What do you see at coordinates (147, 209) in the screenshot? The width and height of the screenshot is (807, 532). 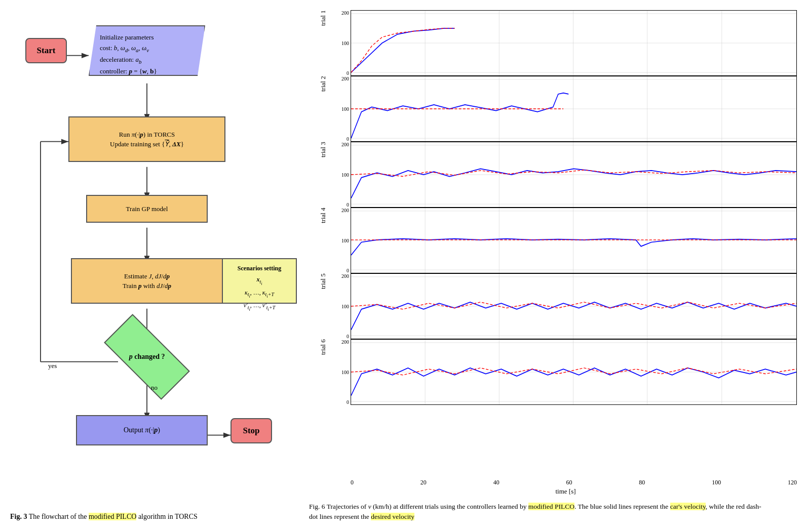 I see `train-gp-node: Train GP model` at bounding box center [147, 209].